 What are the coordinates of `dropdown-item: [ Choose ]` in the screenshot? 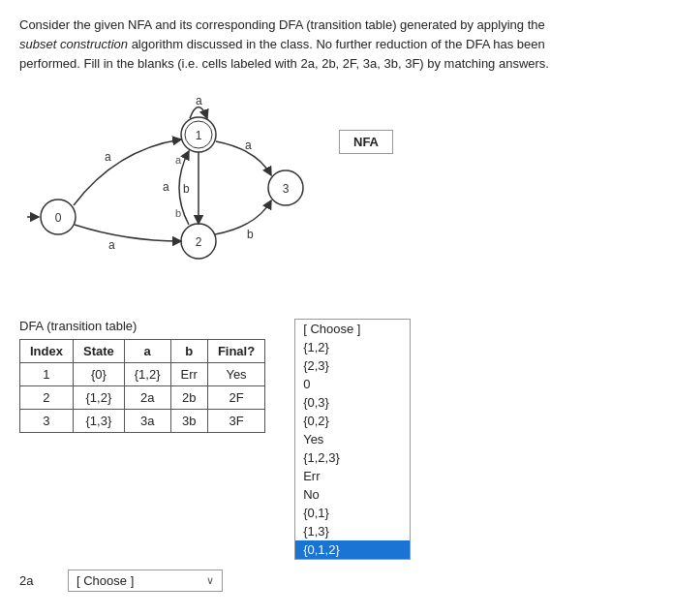 It's located at (352, 329).